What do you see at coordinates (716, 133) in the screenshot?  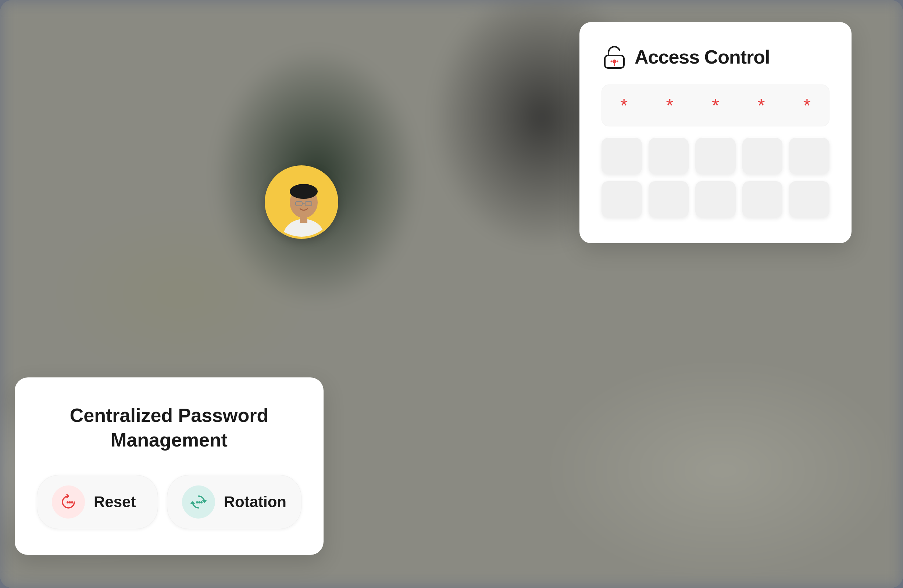 I see `access-control-card: Access Control * * * * *` at bounding box center [716, 133].